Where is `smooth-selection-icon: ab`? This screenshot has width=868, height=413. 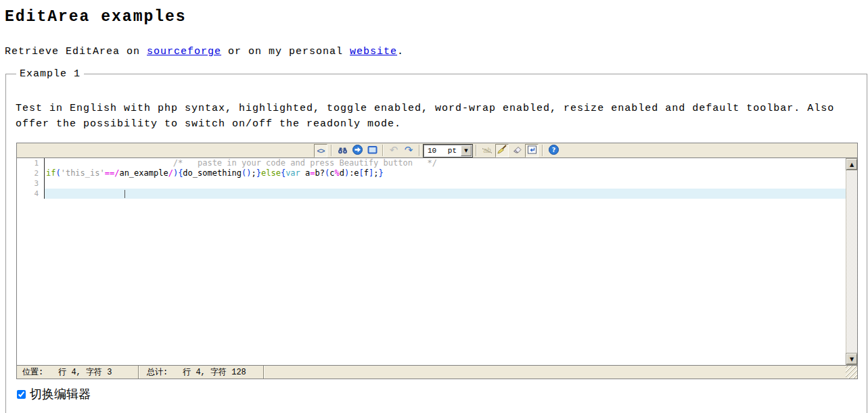
smooth-selection-icon: ab is located at coordinates (487, 150).